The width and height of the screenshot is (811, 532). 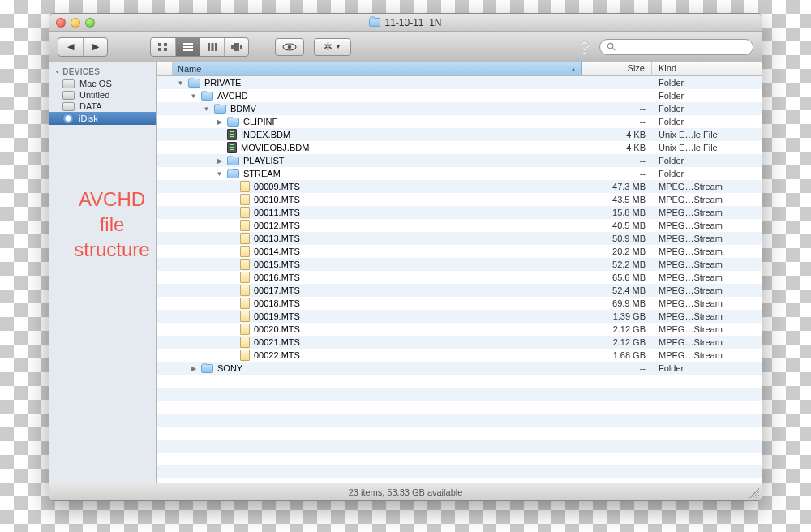 What do you see at coordinates (102, 95) in the screenshot?
I see `sidebar-item: Untitled` at bounding box center [102, 95].